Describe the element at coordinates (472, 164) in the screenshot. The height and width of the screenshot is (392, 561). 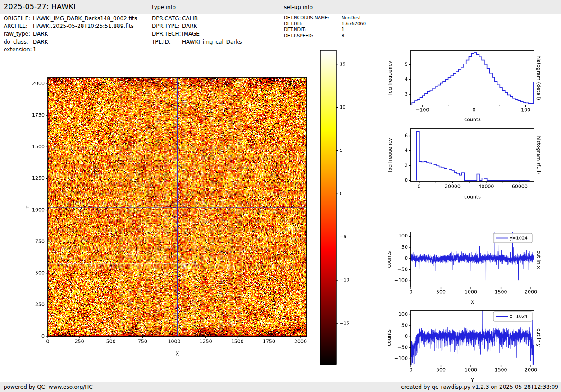
I see `histogram-full-plot` at that location.